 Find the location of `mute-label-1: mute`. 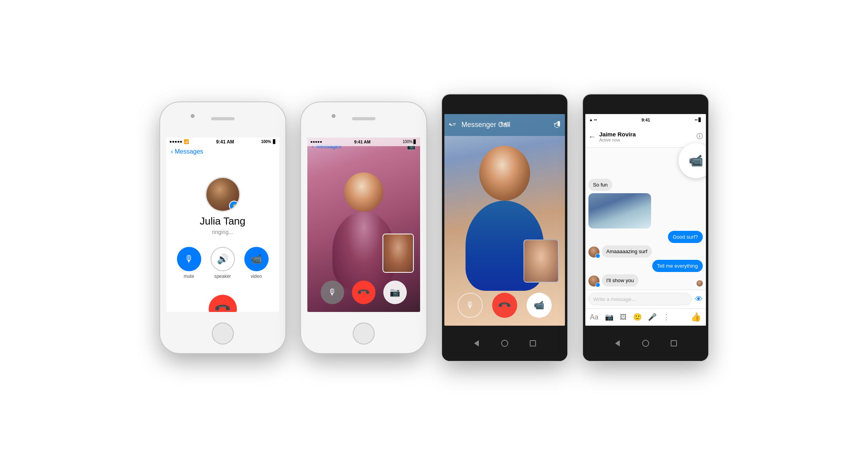

mute-label-1: mute is located at coordinates (189, 276).